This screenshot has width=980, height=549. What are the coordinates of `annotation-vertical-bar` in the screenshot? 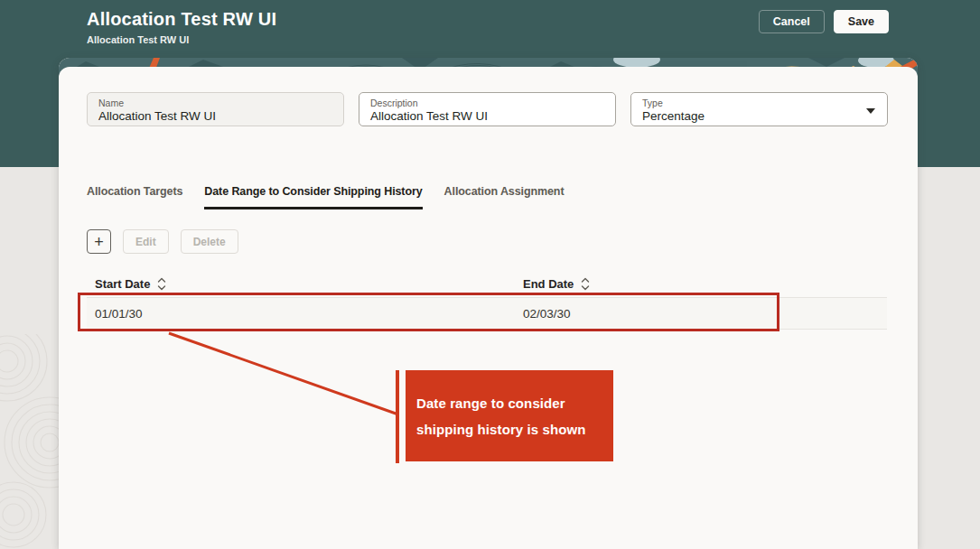 It's located at (397, 417).